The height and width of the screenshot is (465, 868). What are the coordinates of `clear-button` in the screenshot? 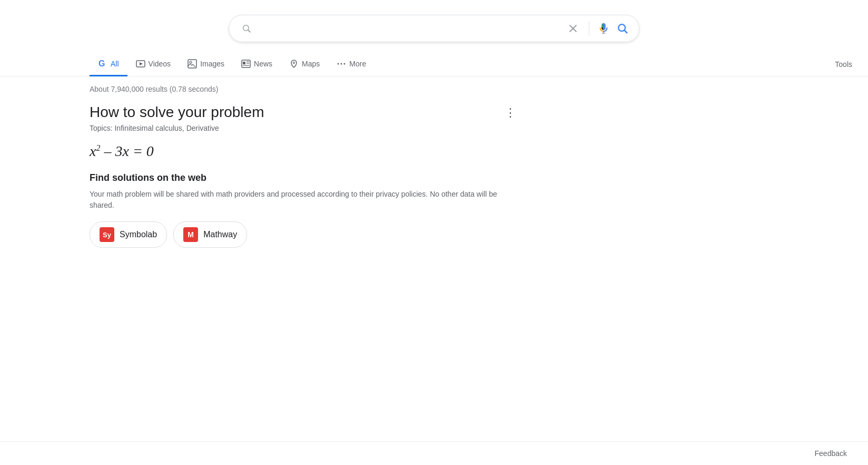 It's located at (573, 28).